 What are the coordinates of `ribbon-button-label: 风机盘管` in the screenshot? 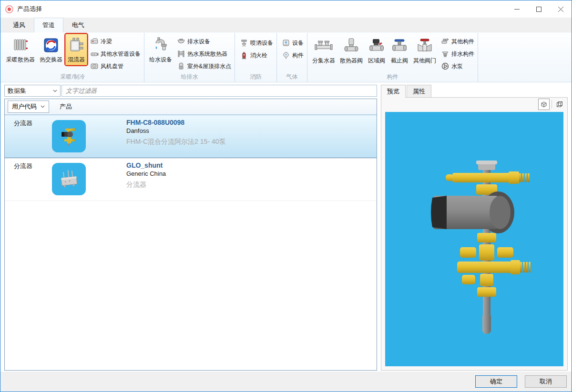 It's located at (112, 67).